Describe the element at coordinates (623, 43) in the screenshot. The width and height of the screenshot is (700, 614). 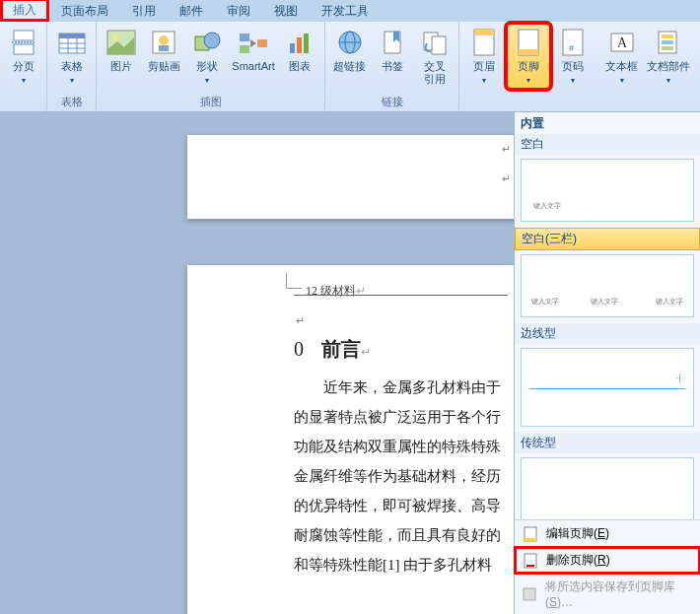
I see `svg-text: A` at that location.